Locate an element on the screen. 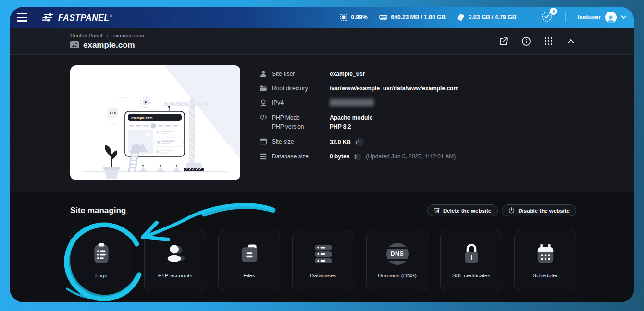 The image size is (644, 311). page-title: example.com is located at coordinates (109, 45).